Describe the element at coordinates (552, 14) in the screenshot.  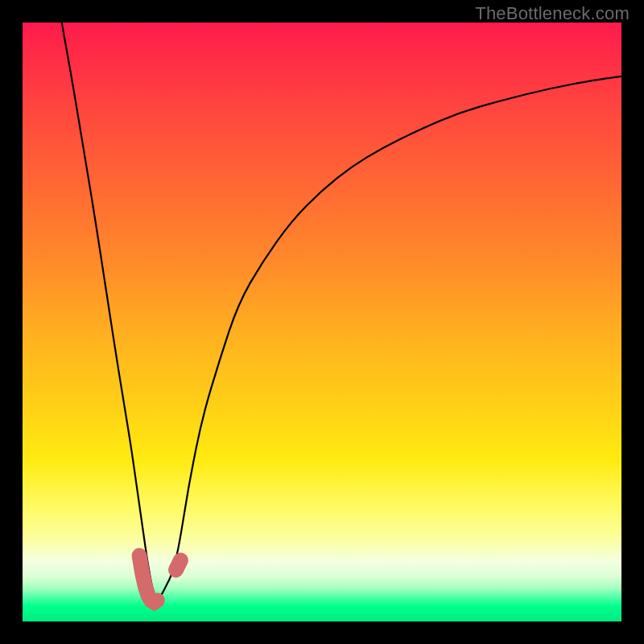
I see `watermark-label: TheBottleneck.com` at that location.